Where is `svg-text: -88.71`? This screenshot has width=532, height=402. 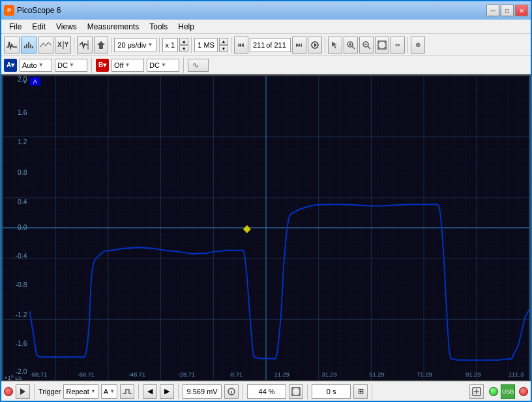
svg-text: -88.71 is located at coordinates (39, 373).